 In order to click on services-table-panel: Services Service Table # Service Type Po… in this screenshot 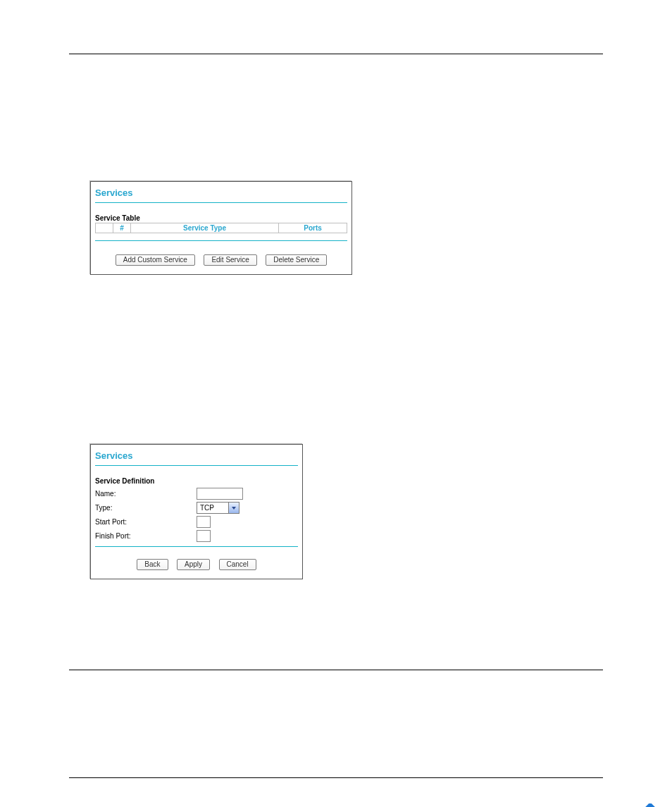, I will do `click(221, 228)`.